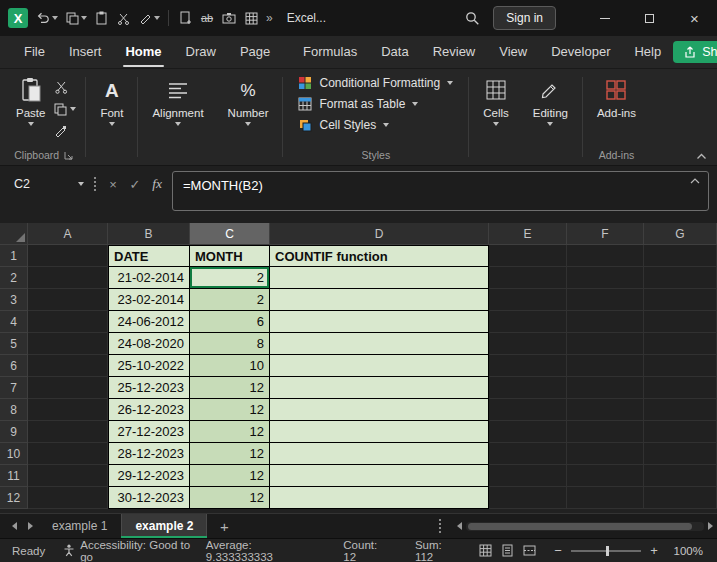 The image size is (717, 562). Describe the element at coordinates (680, 410) in the screenshot. I see `cell-G8` at that location.